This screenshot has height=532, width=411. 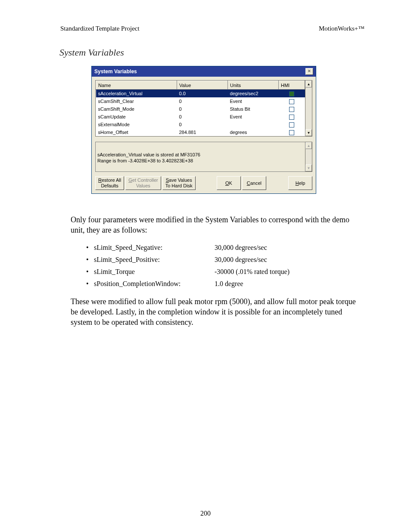 What do you see at coordinates (154, 272) in the screenshot?
I see `param-name: sLimit_Torque` at bounding box center [154, 272].